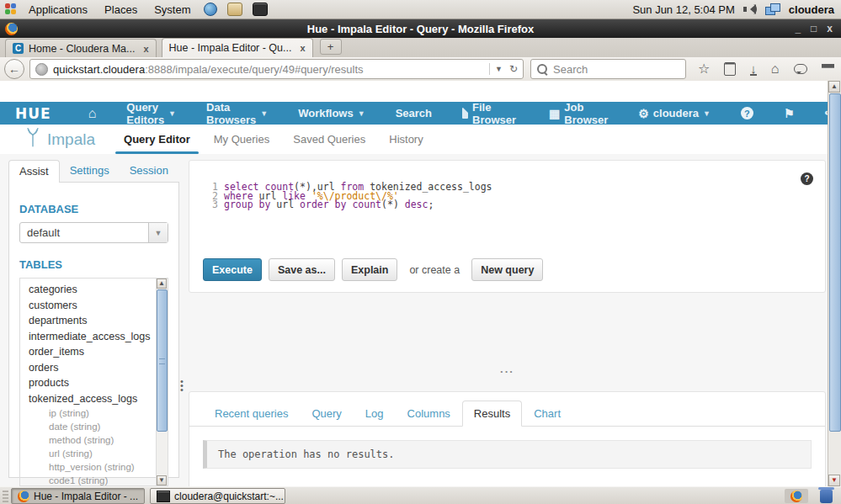  Describe the element at coordinates (93, 113) in the screenshot. I see `hue-home-button: ⌂` at that location.